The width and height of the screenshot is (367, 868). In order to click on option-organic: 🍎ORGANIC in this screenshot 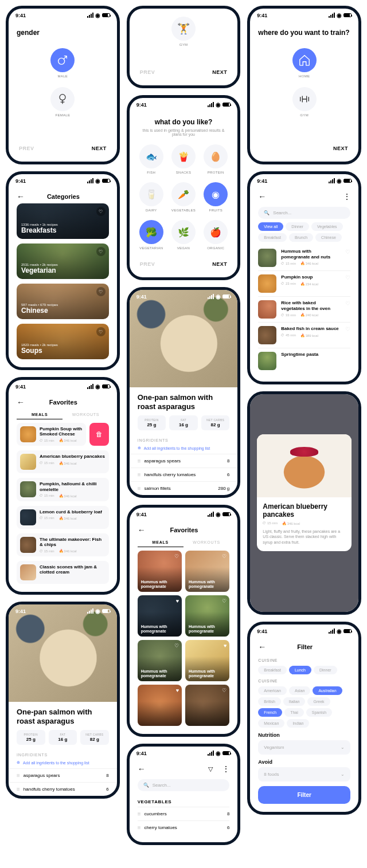, I will do `click(216, 235)`.